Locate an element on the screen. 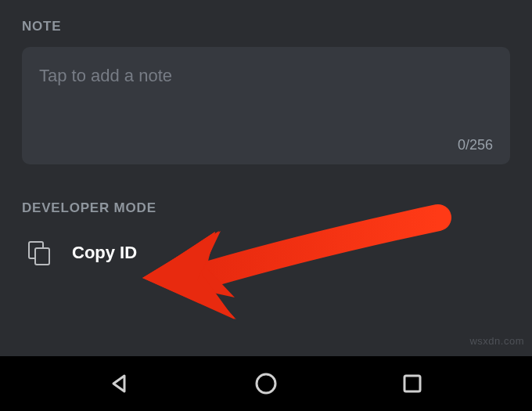 The width and height of the screenshot is (532, 411). android-nav-bar is located at coordinates (266, 384).